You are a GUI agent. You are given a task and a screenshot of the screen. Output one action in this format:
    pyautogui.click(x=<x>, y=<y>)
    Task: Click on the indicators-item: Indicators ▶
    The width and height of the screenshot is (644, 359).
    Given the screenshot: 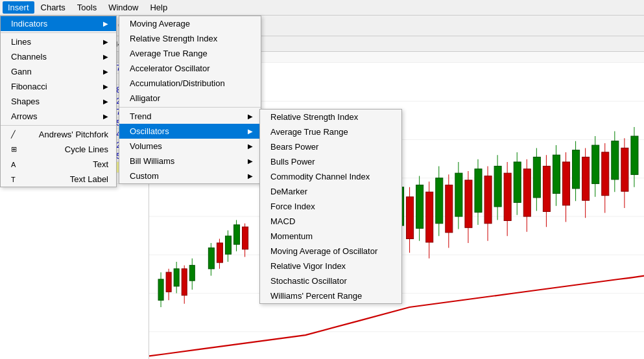 What is the action you would take?
    pyautogui.click(x=58, y=23)
    